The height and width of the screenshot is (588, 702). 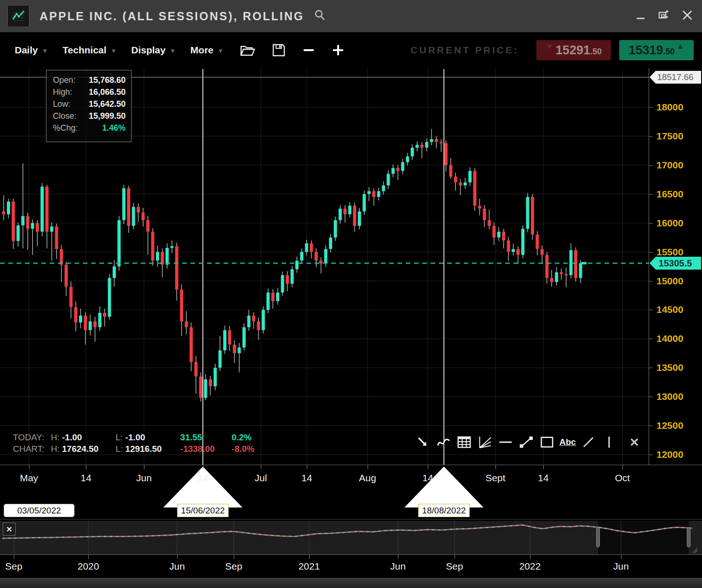 I want to click on event-arrow, so click(x=444, y=487).